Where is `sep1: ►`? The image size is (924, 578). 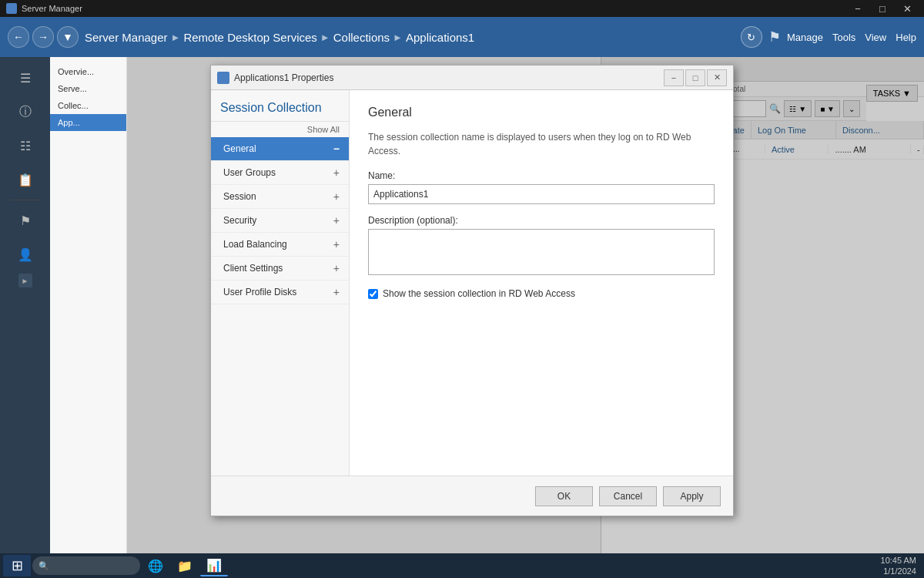 sep1: ► is located at coordinates (176, 37).